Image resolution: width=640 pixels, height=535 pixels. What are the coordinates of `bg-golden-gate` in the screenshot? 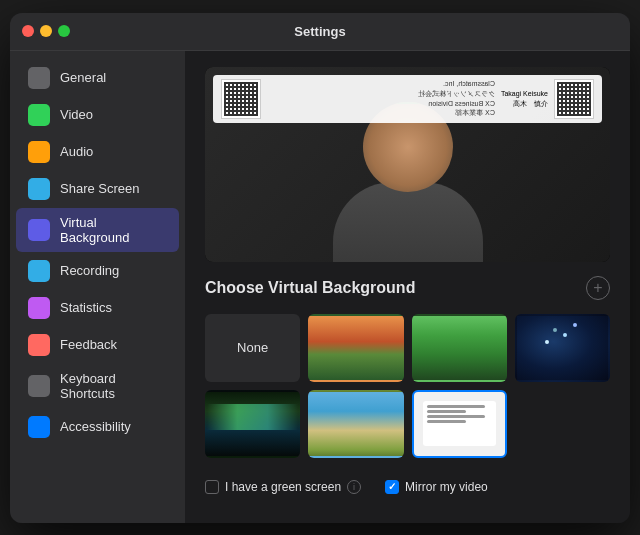 It's located at (356, 348).